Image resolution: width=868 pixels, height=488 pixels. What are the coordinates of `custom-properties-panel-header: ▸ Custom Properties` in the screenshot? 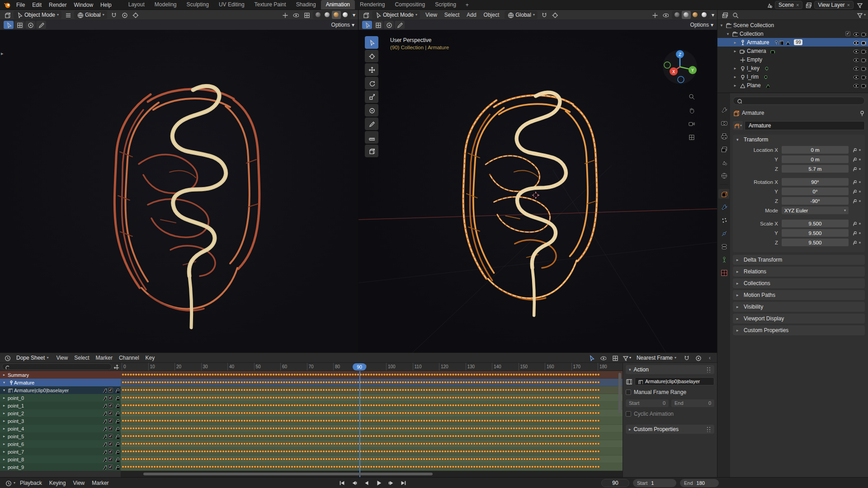 It's located at (670, 429).